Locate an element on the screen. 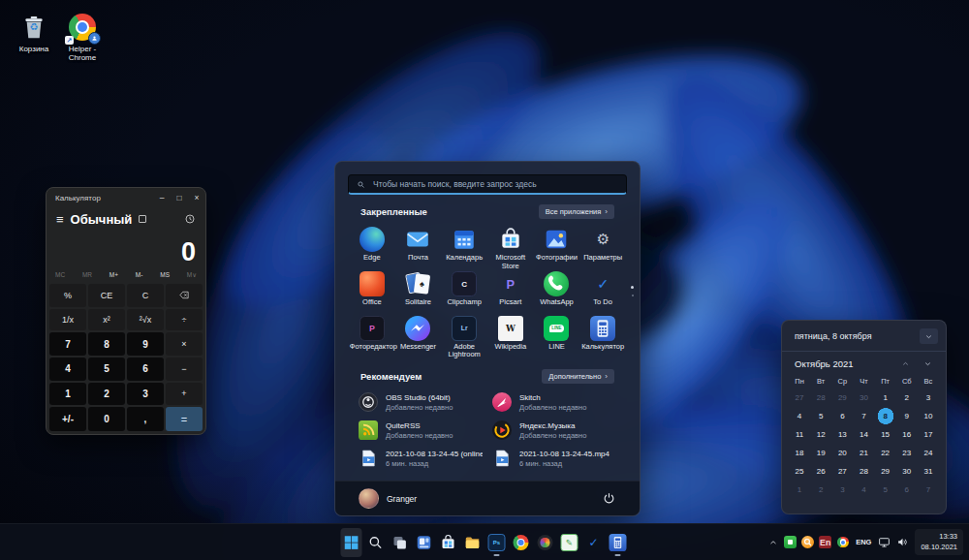 The width and height of the screenshot is (969, 560). calc-key-−: − is located at coordinates (184, 369).